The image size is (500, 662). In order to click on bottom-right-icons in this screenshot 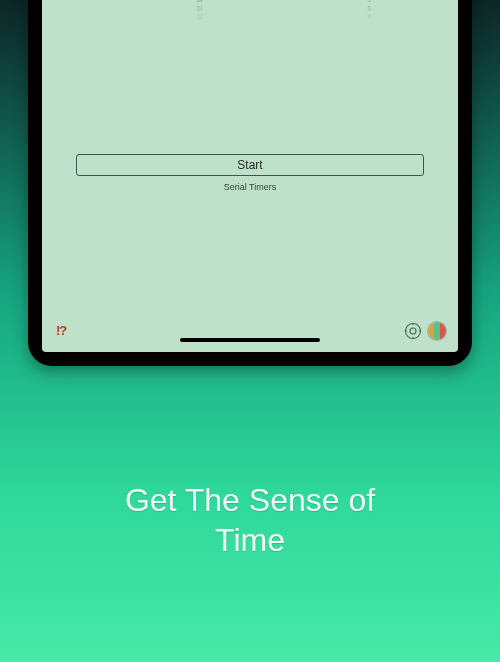, I will do `click(425, 331)`.